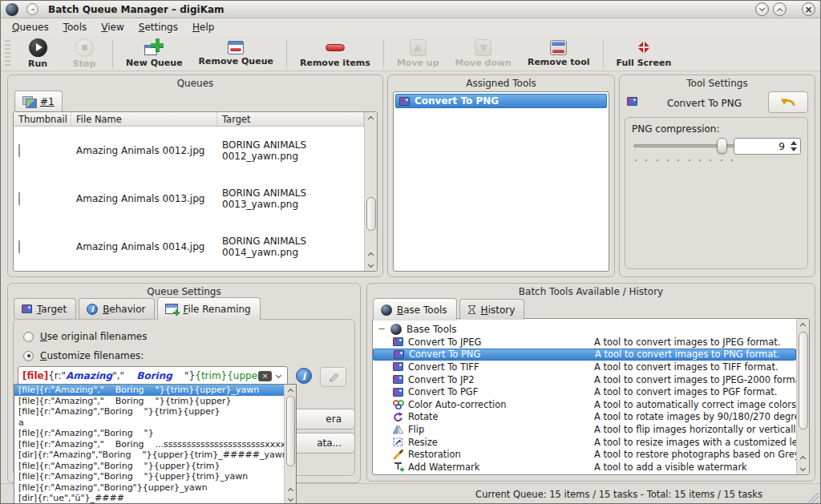 This screenshot has width=821, height=504. I want to click on spin-down-icon, so click(794, 149).